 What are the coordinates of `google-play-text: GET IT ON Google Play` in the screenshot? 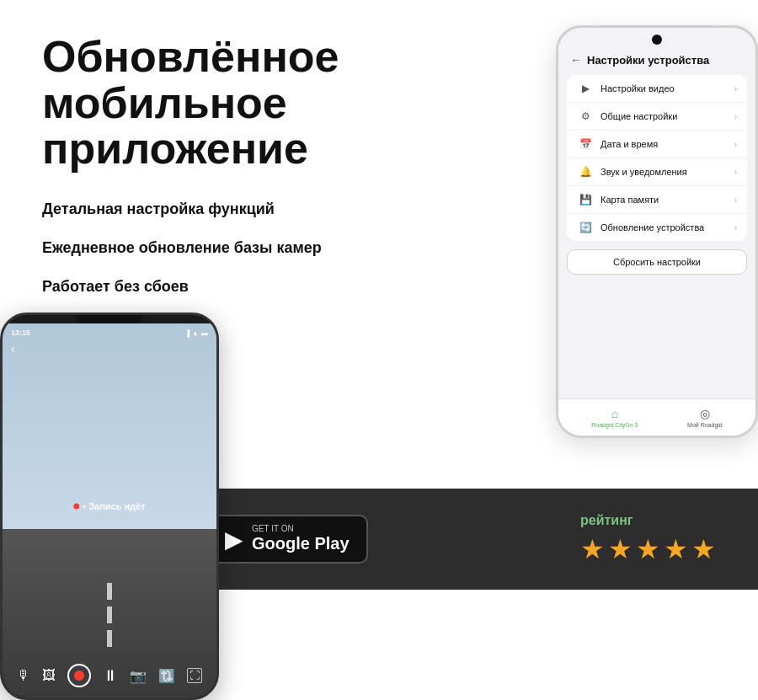 It's located at (301, 539).